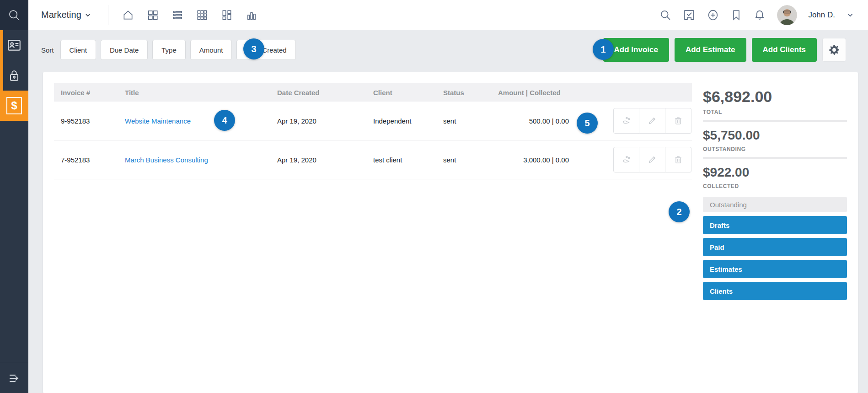  I want to click on col-title: Title, so click(194, 92).